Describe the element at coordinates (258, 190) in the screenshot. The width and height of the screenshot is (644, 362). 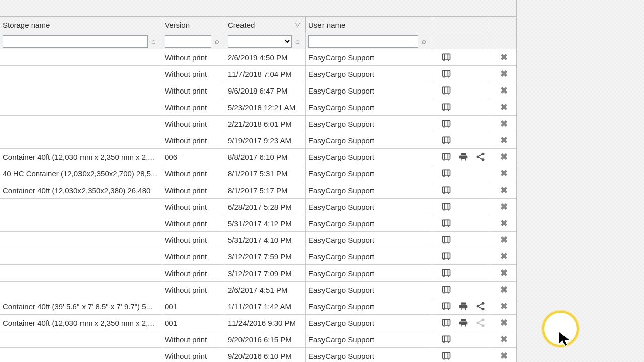
I see `table-row: Container 40ft (12,030x2,350x2,380) 26,4…` at that location.